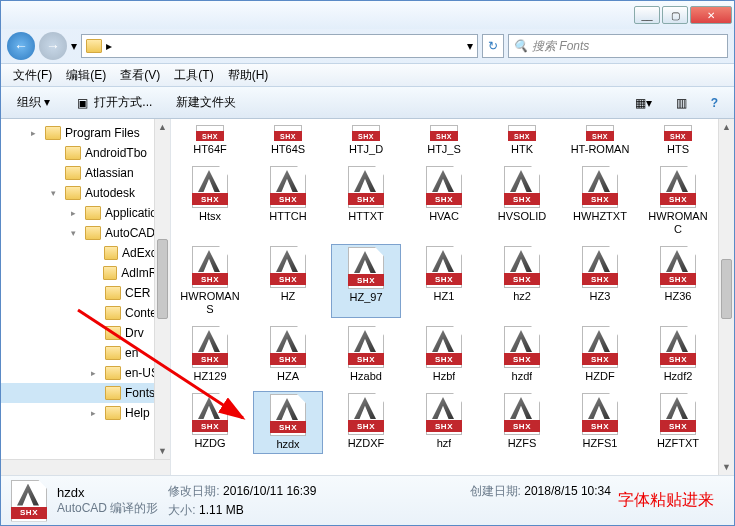 Image resolution: width=735 pixels, height=526 pixels. What do you see at coordinates (600, 140) in the screenshot?
I see `file-item: SHXHT-ROMAN` at bounding box center [600, 140].